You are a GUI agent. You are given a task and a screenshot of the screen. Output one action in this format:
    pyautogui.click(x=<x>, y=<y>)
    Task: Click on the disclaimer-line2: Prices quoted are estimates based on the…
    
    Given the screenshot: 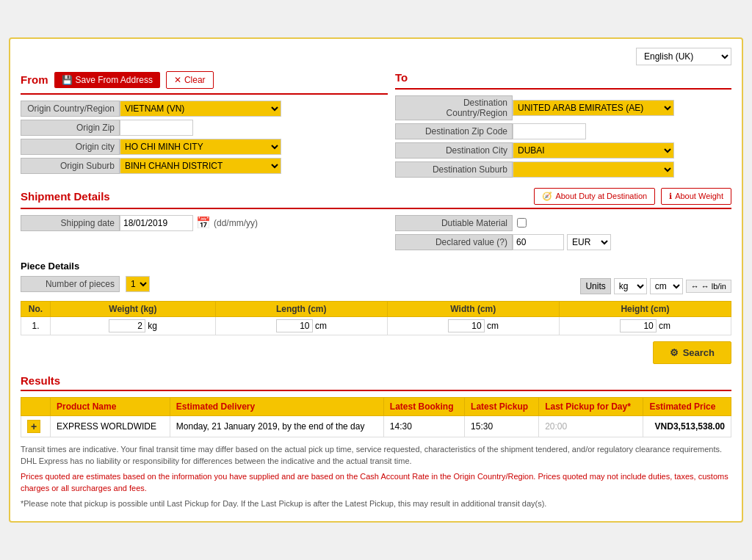 What is the action you would take?
    pyautogui.click(x=376, y=483)
    